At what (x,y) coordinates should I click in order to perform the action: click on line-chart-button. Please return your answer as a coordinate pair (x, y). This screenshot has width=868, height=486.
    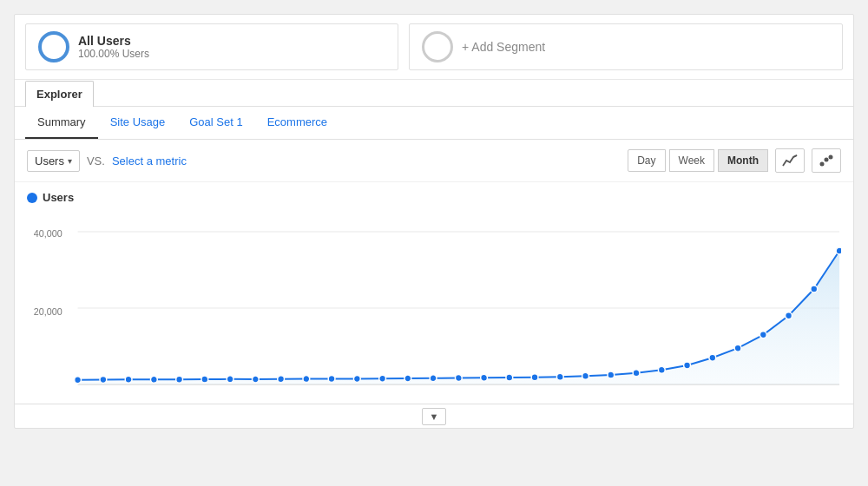
    Looking at the image, I should click on (790, 161).